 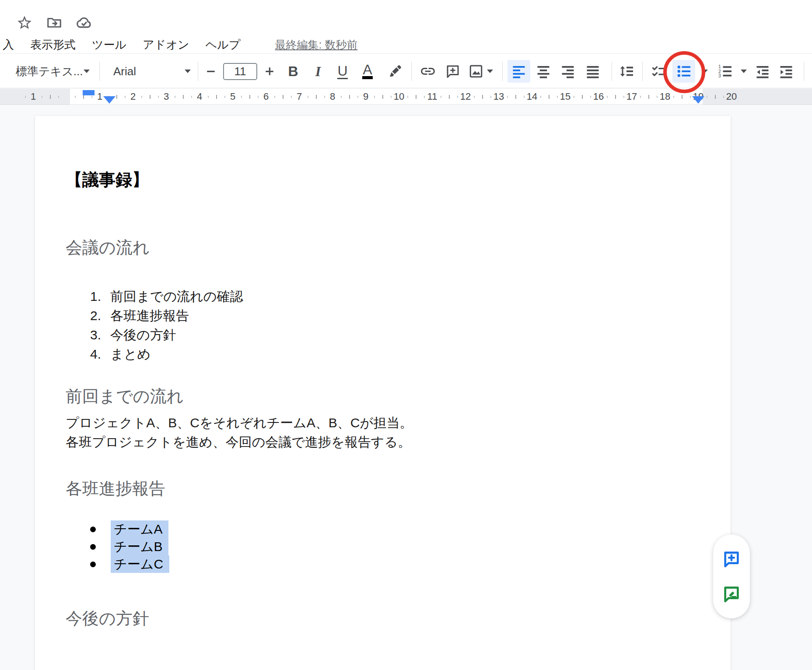 What do you see at coordinates (732, 594) in the screenshot?
I see `suggest-edits-button` at bounding box center [732, 594].